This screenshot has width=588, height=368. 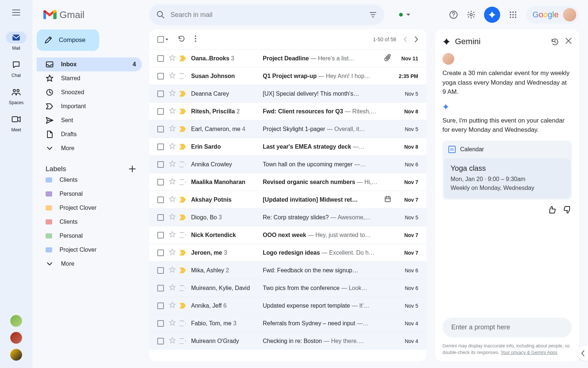 What do you see at coordinates (288, 58) in the screenshot?
I see `mail-row: Oana..Brooks 3Project Deadline — Here's …` at bounding box center [288, 58].